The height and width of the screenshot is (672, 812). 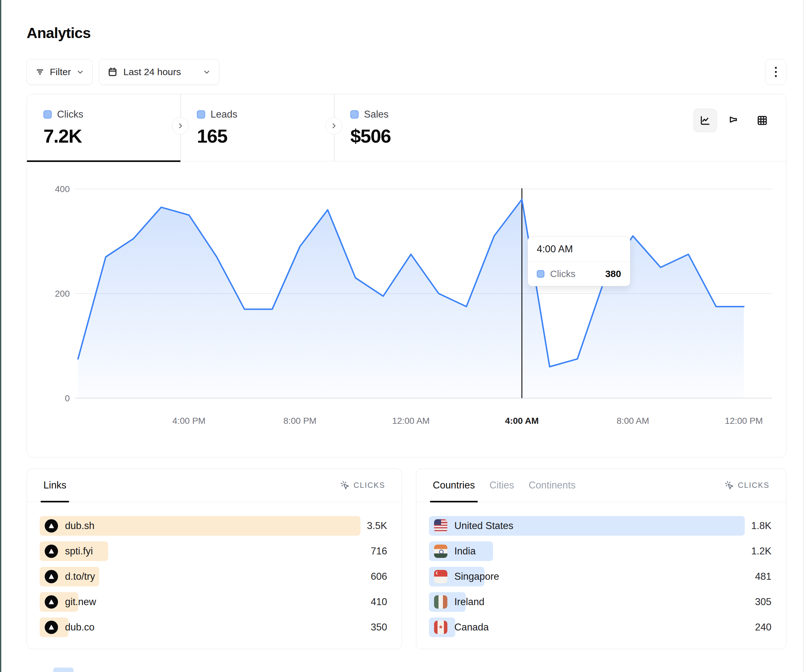 What do you see at coordinates (601, 559) in the screenshot?
I see `countries-panel: Countries Cities Continents CLICKS Unite…` at bounding box center [601, 559].